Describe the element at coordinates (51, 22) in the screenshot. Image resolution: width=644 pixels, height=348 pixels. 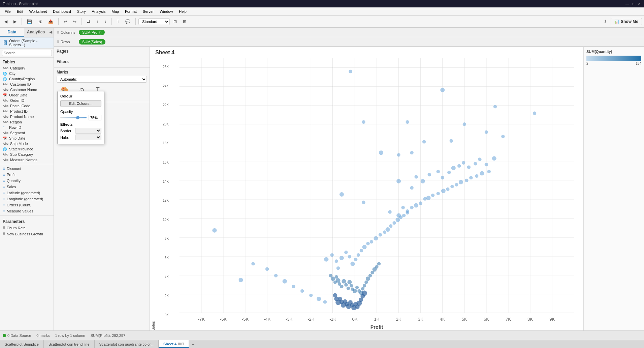
I see `publish-button: 📤` at that location.